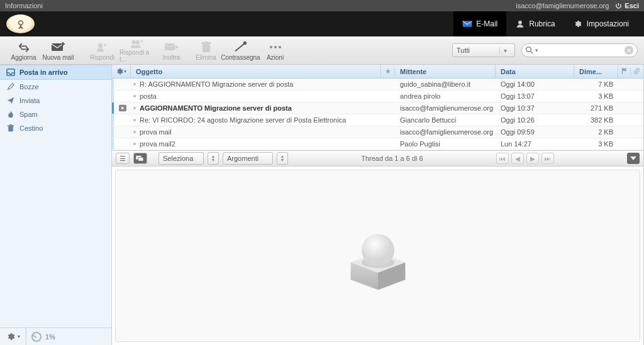  Describe the element at coordinates (596, 120) in the screenshot. I see `cell-size: 382 KB` at that location.